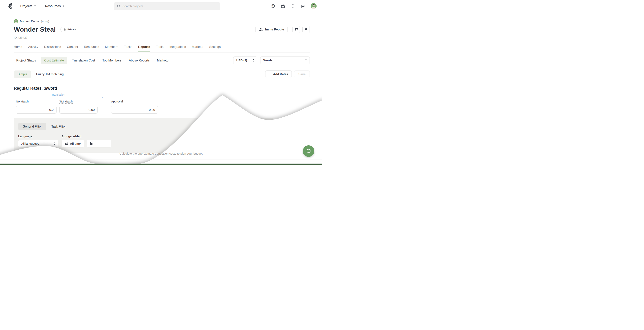 This screenshot has width=644, height=330. Describe the element at coordinates (30, 21) in the screenshot. I see `owner-name: Michael Dudar` at that location.